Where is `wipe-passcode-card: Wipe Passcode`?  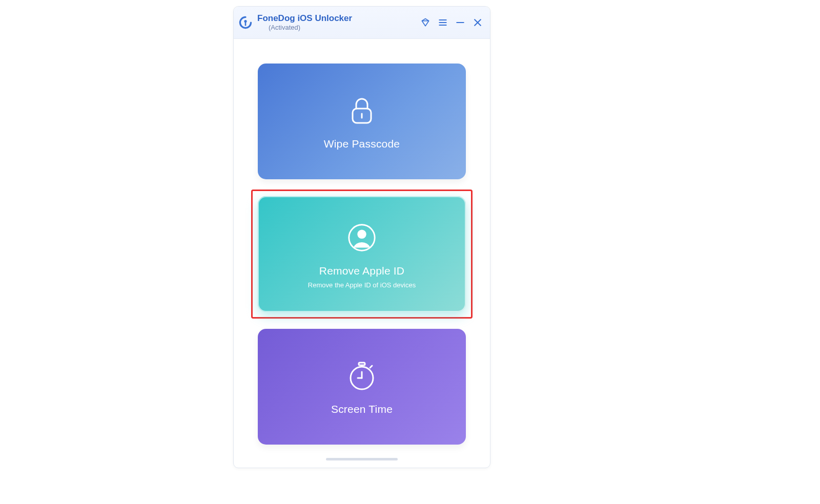 wipe-passcode-card: Wipe Passcode is located at coordinates (362, 121).